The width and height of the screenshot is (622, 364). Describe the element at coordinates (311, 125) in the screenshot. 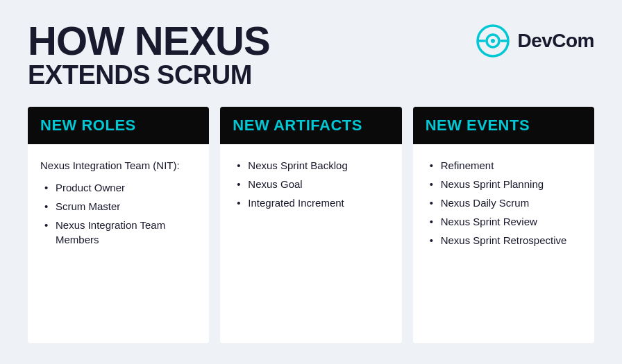

I see `artifacts-column-header: NEW ARTIFACTS` at that location.